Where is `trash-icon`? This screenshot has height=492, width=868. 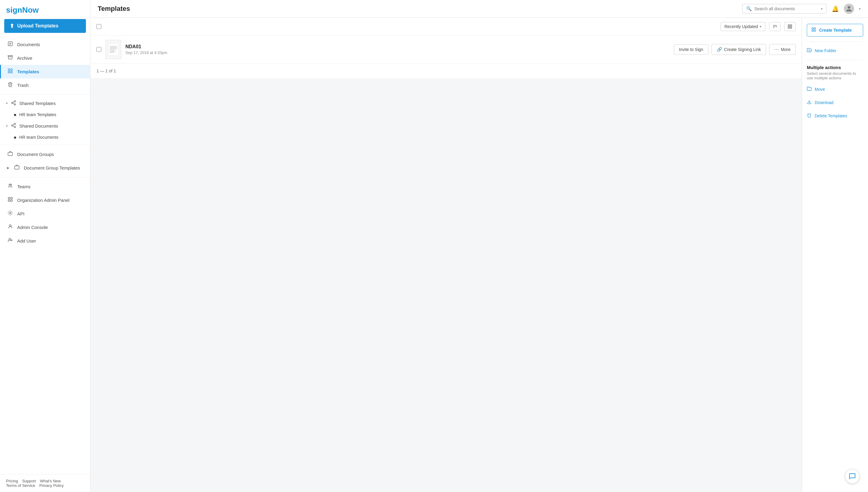
trash-icon is located at coordinates (10, 85).